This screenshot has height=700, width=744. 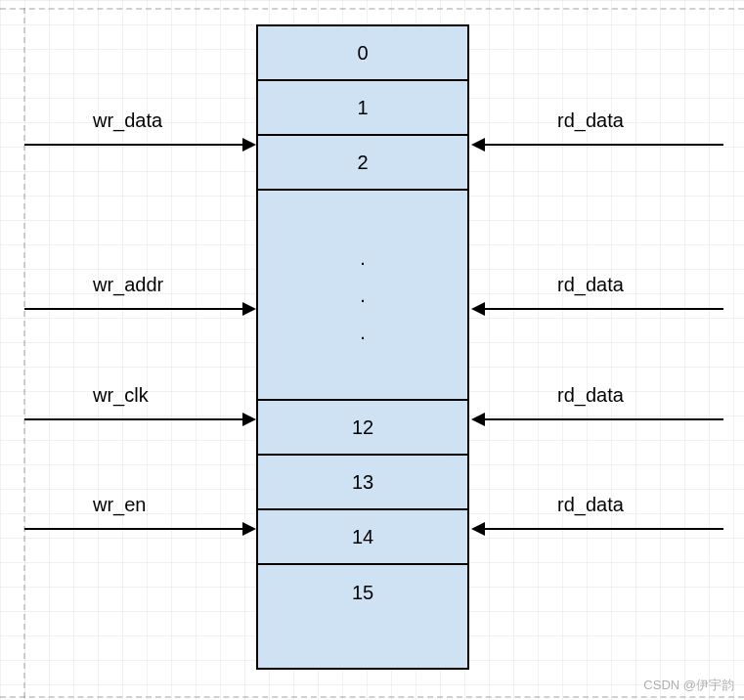 What do you see at coordinates (119, 504) in the screenshot?
I see `wr-en-label: wr_en` at bounding box center [119, 504].